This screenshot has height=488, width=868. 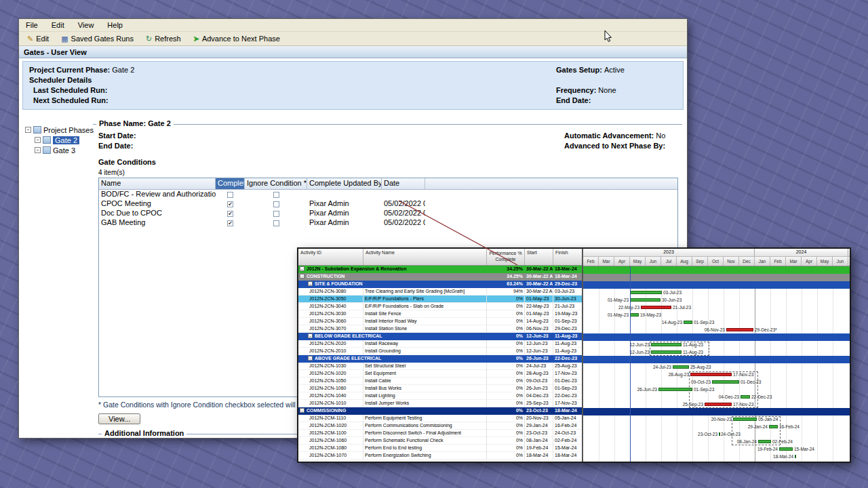 I want to click on column-header-start: Start, so click(x=539, y=257).